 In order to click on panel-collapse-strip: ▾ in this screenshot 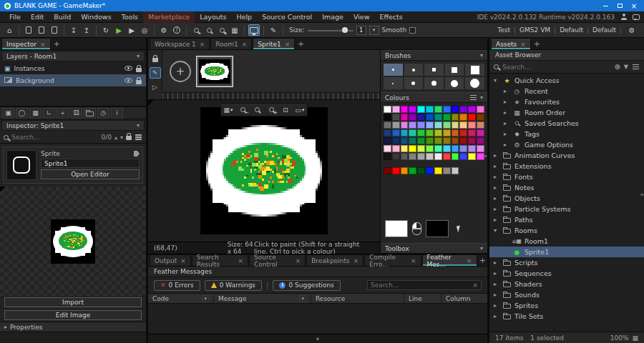, I will do `click(318, 339)`.